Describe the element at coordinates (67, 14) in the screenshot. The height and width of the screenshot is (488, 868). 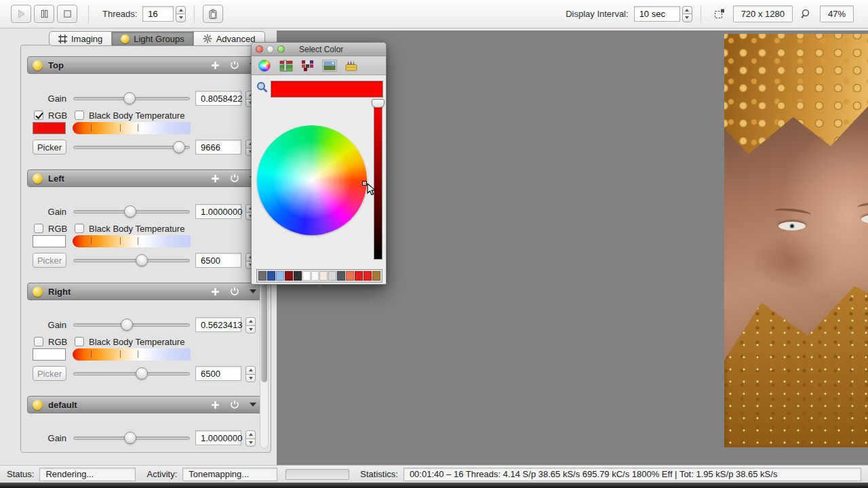
I see `stop-button` at that location.